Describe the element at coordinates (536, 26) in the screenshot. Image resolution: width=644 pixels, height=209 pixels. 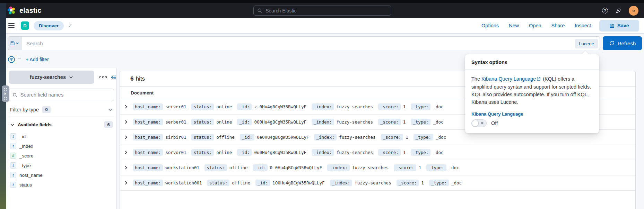
I see `navbar-actions: OptionsNewOpenShareInspect` at that location.